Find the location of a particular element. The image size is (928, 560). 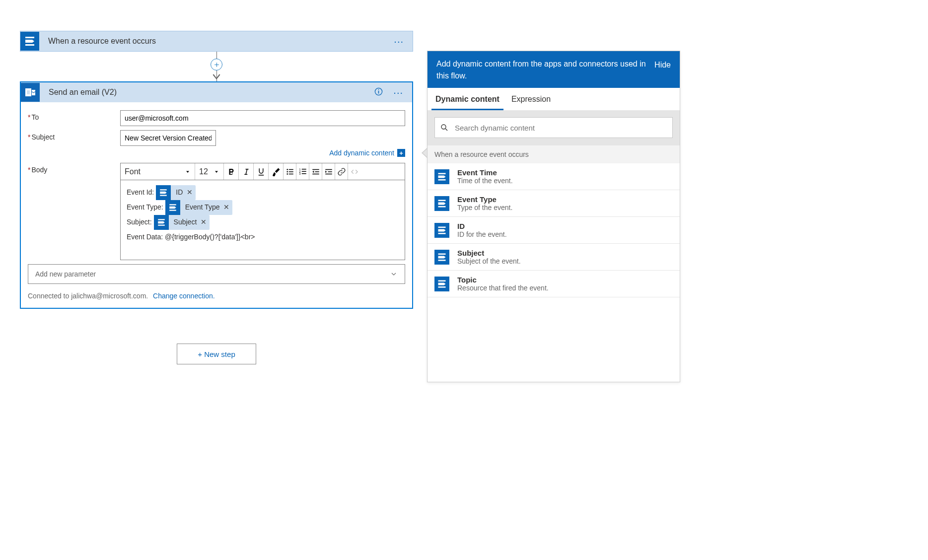

body-text-line1: Event Id: is located at coordinates (140, 193).